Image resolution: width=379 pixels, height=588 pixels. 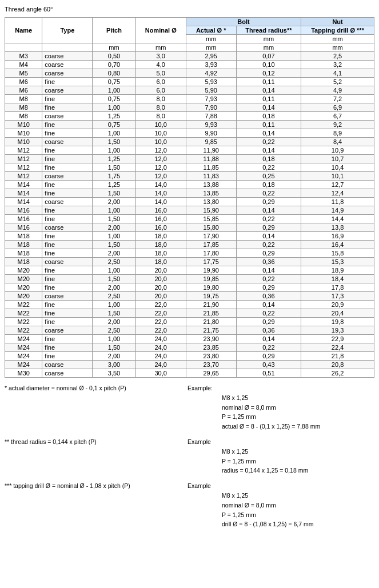 I want to click on table-cell: 5,93, so click(x=211, y=82).